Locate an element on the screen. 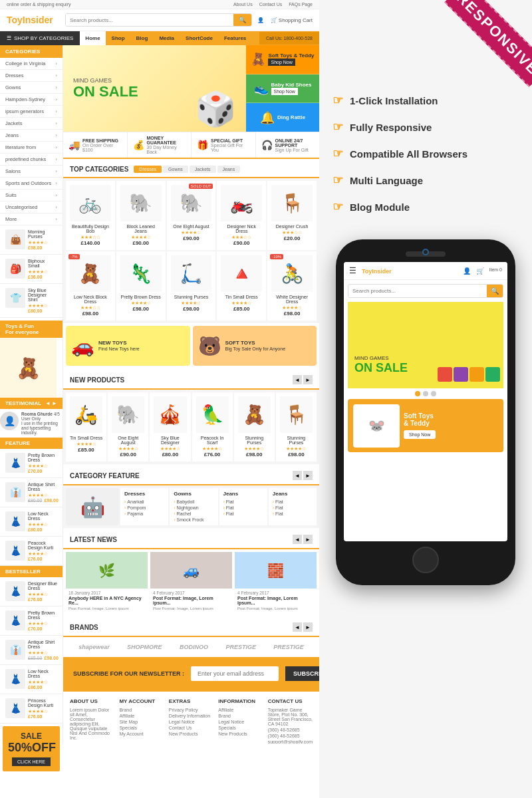  subscribe-button: SUBSCRIBE is located at coordinates (302, 674).